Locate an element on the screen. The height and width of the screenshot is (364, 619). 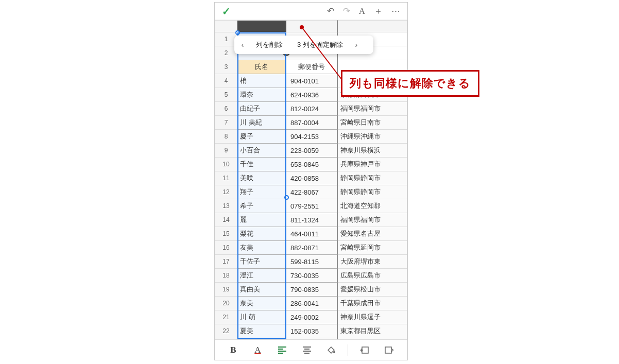
text-format-icon: A is located at coordinates (362, 11).